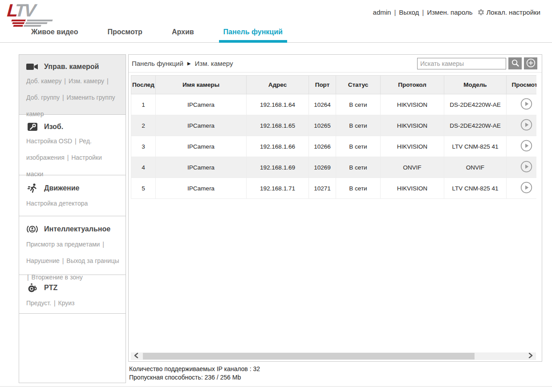  I want to click on cell-seq: 3, so click(143, 147).